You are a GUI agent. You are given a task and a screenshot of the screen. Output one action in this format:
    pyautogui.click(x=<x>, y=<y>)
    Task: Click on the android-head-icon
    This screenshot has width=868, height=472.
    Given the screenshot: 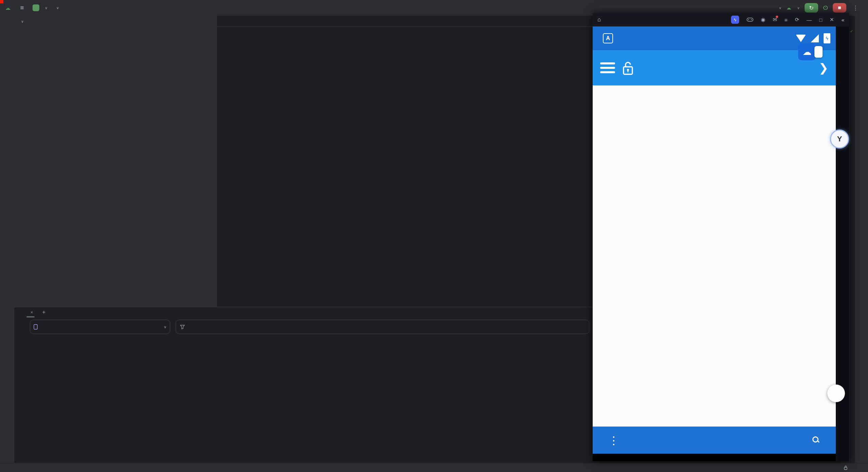 What is the action you would take?
    pyautogui.click(x=789, y=8)
    